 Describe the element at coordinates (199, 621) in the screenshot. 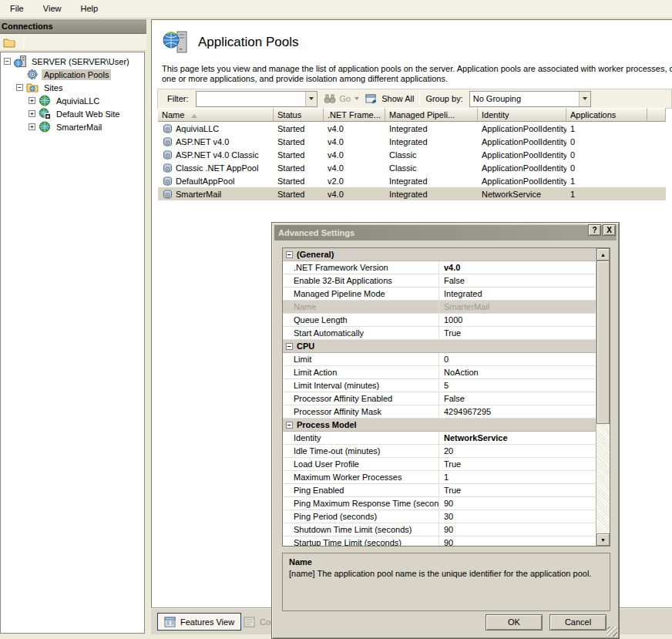

I see `tab-features-view: Features View` at that location.